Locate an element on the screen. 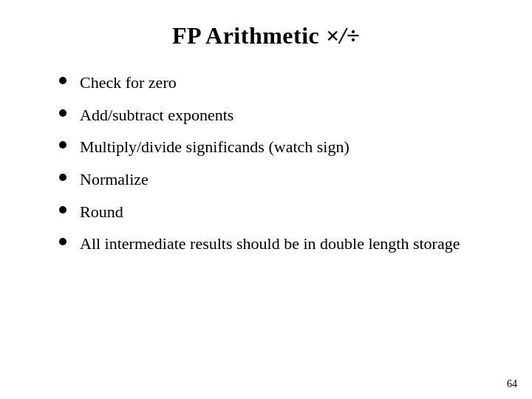  title-symbol: ×/÷ is located at coordinates (343, 35).